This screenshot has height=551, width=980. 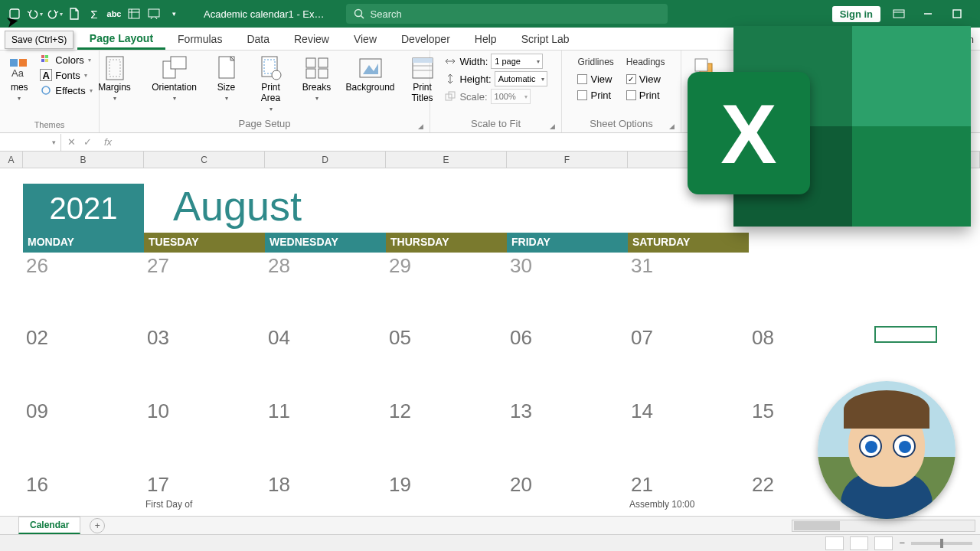 What do you see at coordinates (567, 494) in the screenshot?
I see `date-cell: 20` at bounding box center [567, 494].